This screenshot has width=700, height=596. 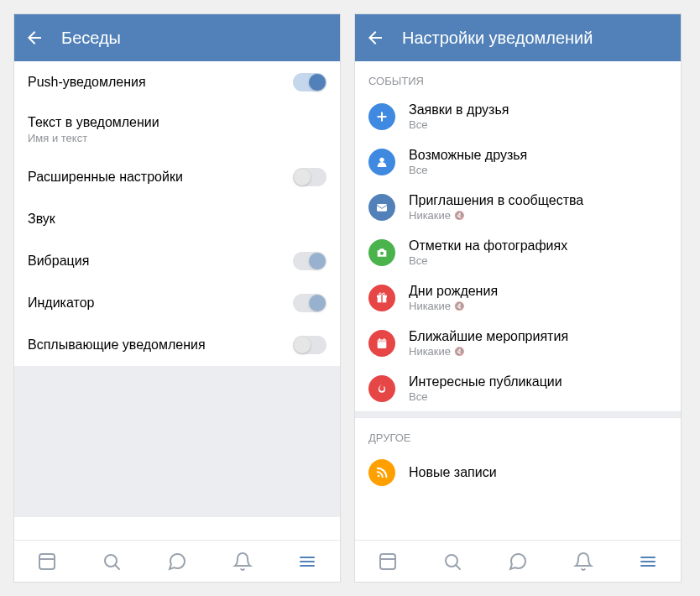 What do you see at coordinates (160, 177) in the screenshot?
I see `row-label: Расширенные настройки` at bounding box center [160, 177].